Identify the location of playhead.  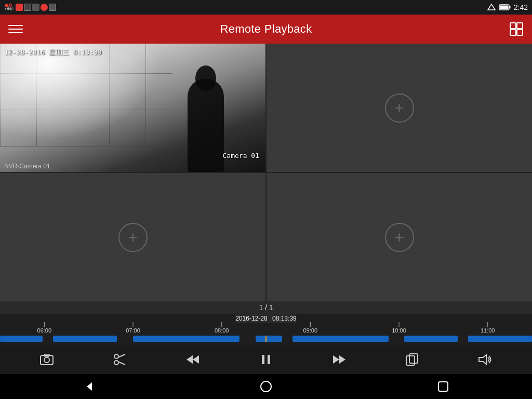
(266, 339).